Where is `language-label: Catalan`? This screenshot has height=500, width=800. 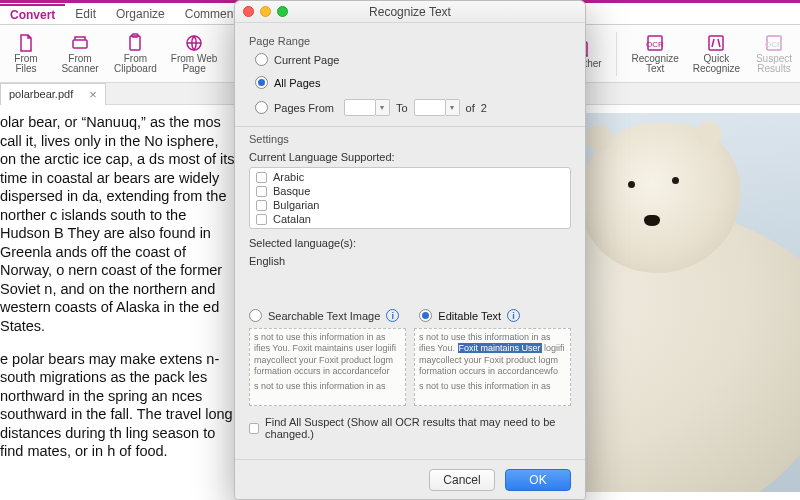 language-label: Catalan is located at coordinates (292, 219).